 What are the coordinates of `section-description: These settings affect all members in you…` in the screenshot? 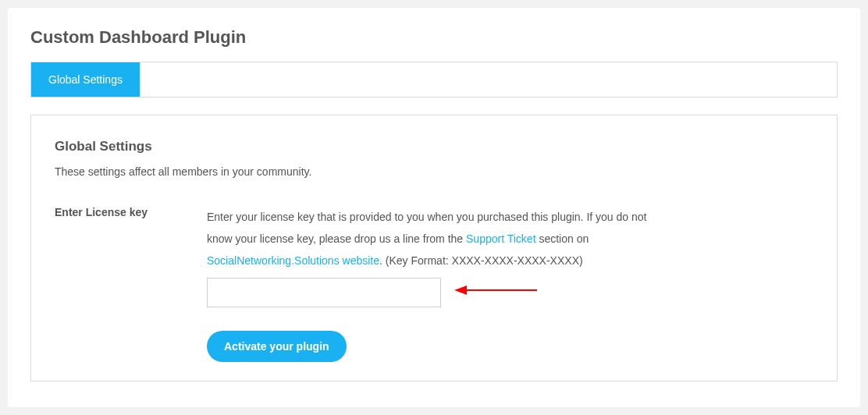 It's located at (434, 172).